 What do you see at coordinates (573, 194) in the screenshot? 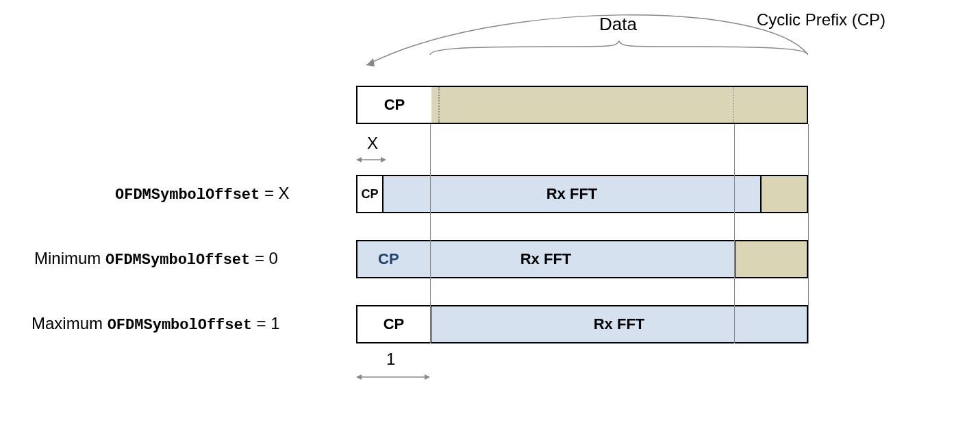
I see `row-x-fft-label: Rx FFT` at bounding box center [573, 194].